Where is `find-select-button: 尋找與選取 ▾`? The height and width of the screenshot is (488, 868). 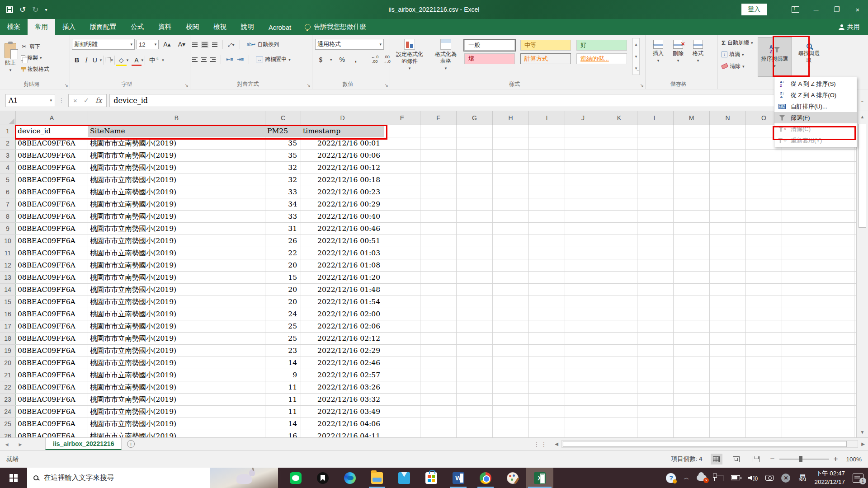 find-select-button: 尋找與選取 ▾ is located at coordinates (809, 57).